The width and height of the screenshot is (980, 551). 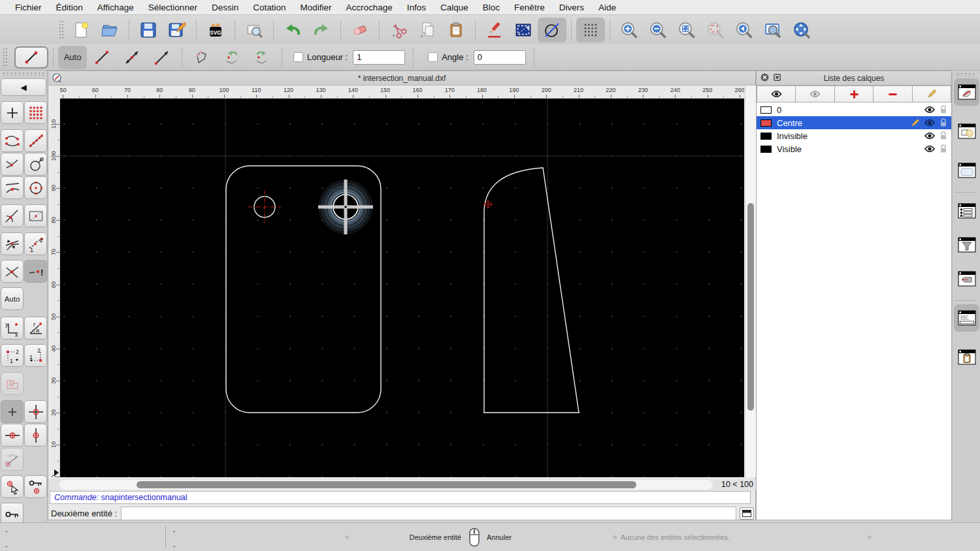 What do you see at coordinates (608, 8) in the screenshot?
I see `menu-aide: Aide` at bounding box center [608, 8].